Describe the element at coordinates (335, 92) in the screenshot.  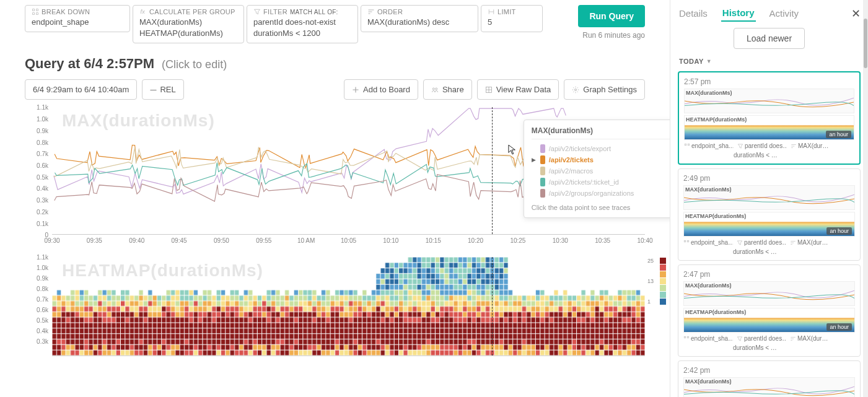
I see `toolbar: 6/4 9:29am to 6/4 10:40am —REL Add to Bo…` at that location.